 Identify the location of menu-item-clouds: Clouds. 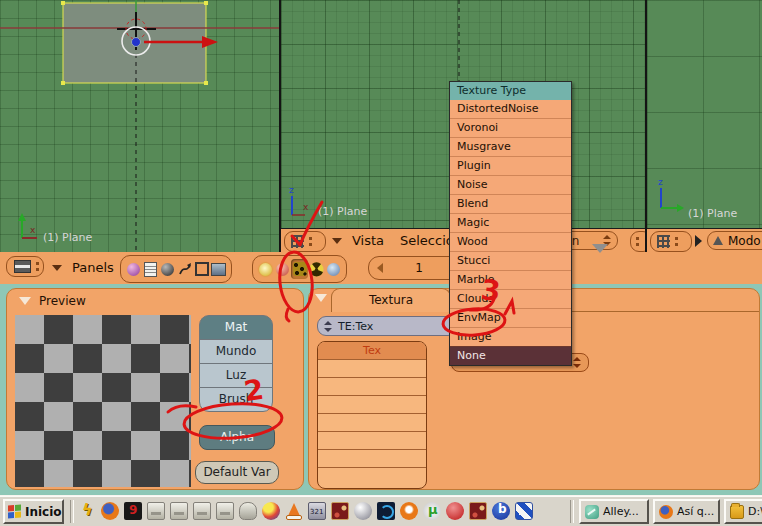
(510, 298).